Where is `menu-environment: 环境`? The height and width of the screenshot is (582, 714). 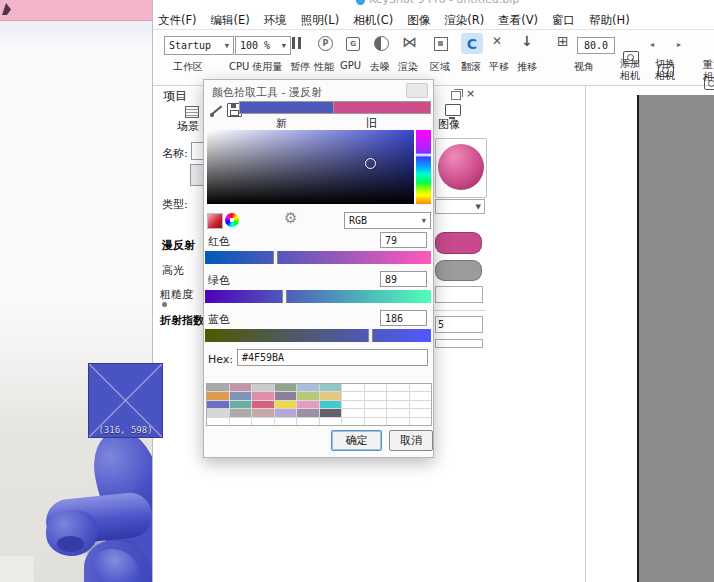 menu-environment: 环境 is located at coordinates (276, 20).